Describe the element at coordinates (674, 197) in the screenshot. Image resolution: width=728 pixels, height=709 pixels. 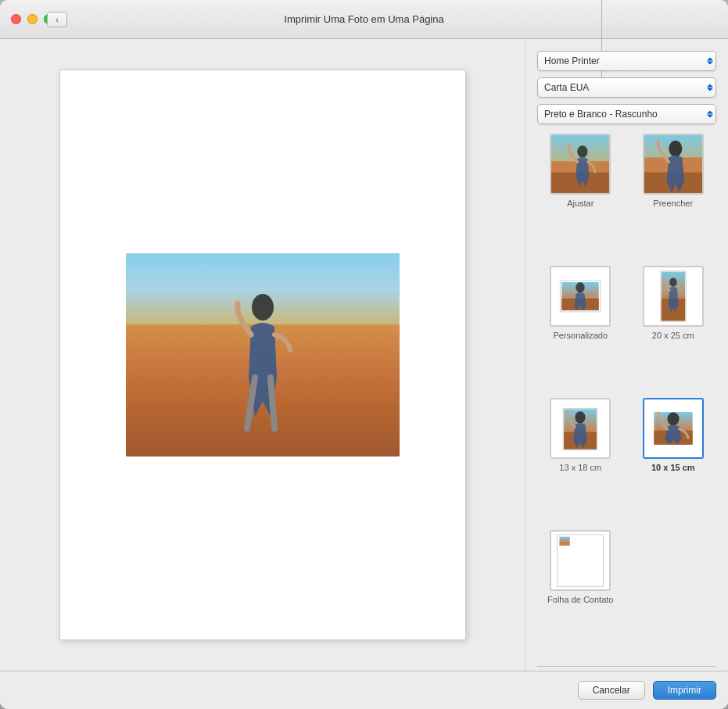
I see `size-option-preencher: Preencher` at that location.